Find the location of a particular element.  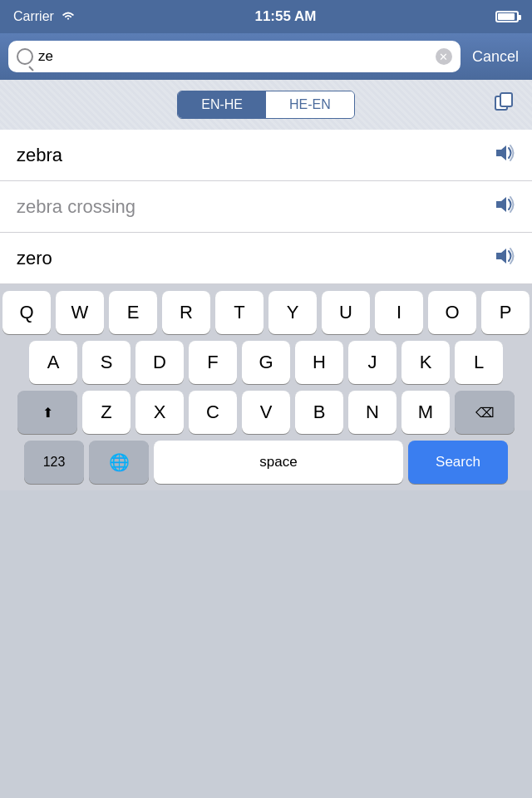

result-text-2: zero is located at coordinates (35, 259).